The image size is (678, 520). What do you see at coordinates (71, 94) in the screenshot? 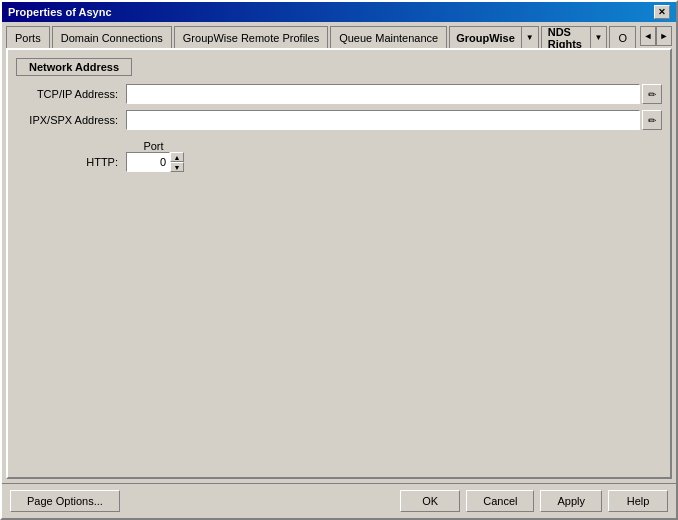
I see `tcp-label: TCP/IP Address:` at bounding box center [71, 94].